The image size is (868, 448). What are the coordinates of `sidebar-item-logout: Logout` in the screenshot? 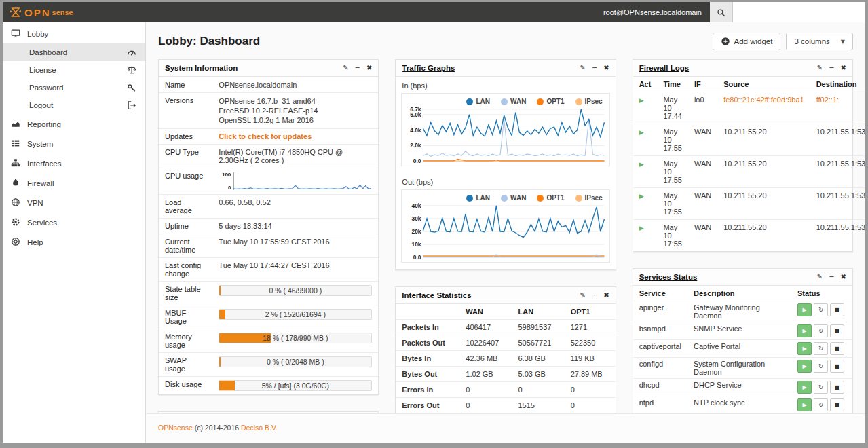 It's located at (74, 105).